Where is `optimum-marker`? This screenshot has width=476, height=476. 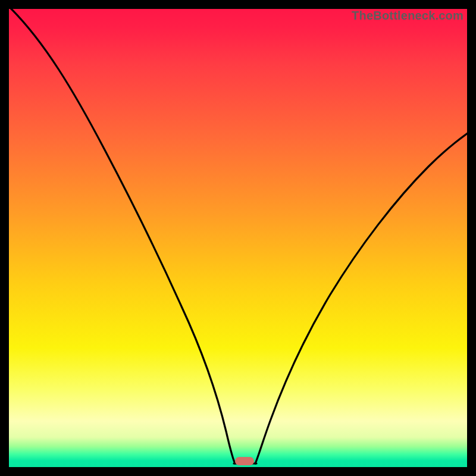 optimum-marker is located at coordinates (245, 461).